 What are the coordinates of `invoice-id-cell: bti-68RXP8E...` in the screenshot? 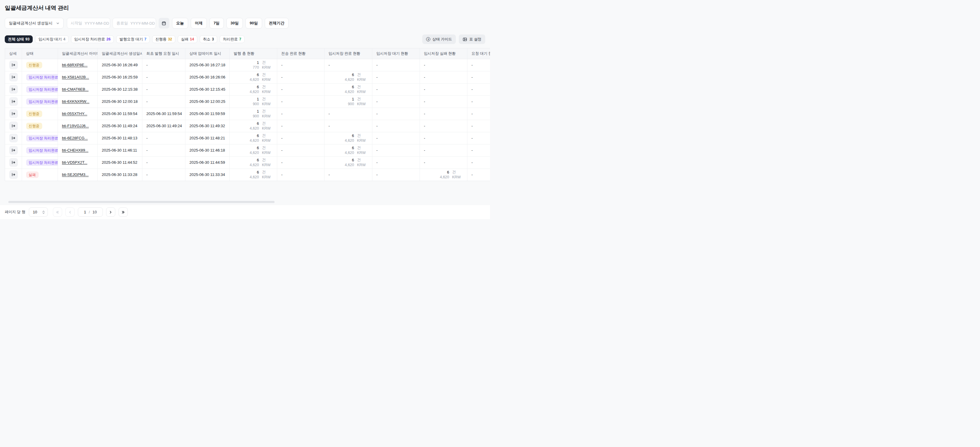 It's located at (78, 65).